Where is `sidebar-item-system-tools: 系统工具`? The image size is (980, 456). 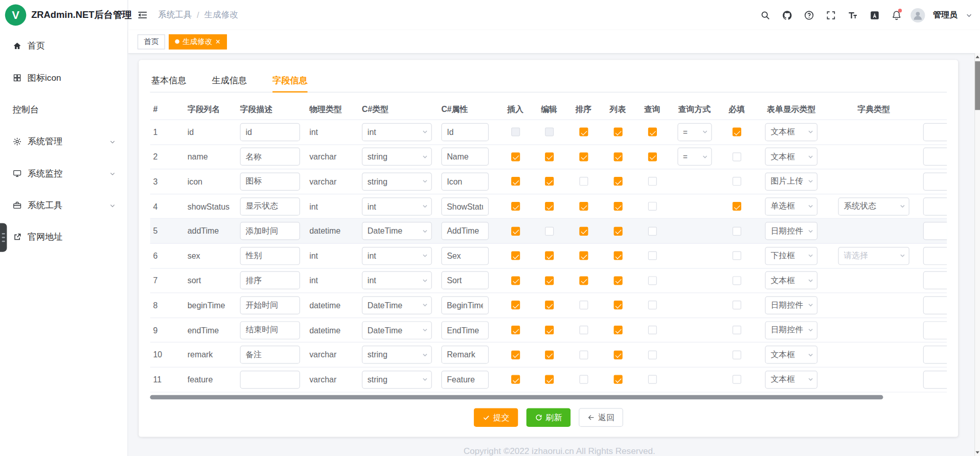 sidebar-item-system-tools: 系统工具 is located at coordinates (63, 205).